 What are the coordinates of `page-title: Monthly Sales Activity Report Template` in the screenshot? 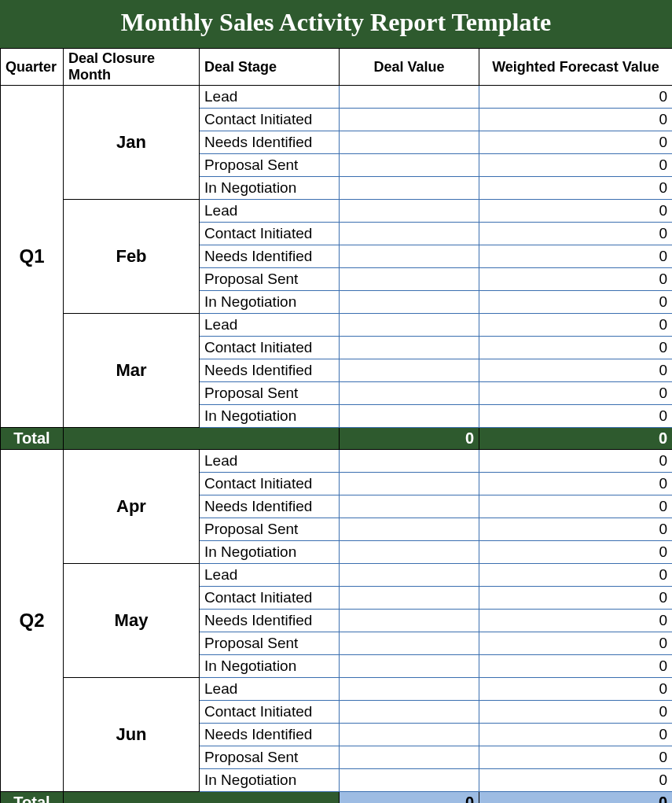 It's located at (336, 24).